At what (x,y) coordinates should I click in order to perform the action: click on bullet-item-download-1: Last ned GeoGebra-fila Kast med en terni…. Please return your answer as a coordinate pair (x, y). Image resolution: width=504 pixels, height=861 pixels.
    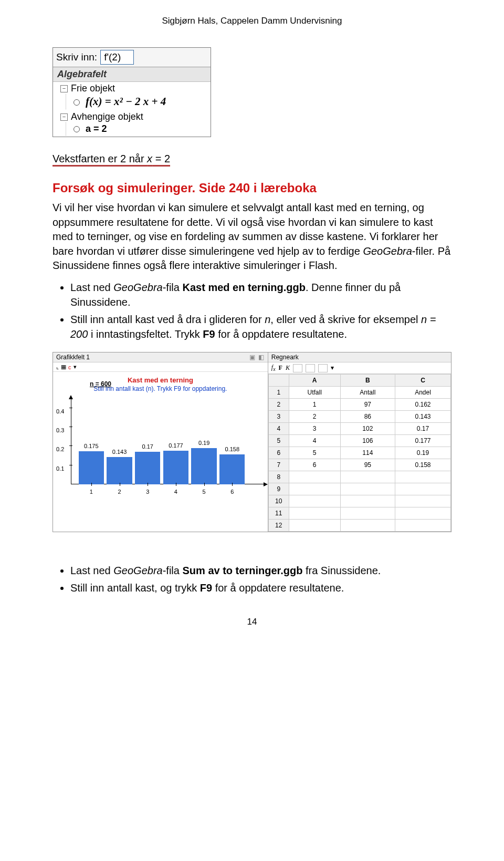
    Looking at the image, I should click on (261, 295).